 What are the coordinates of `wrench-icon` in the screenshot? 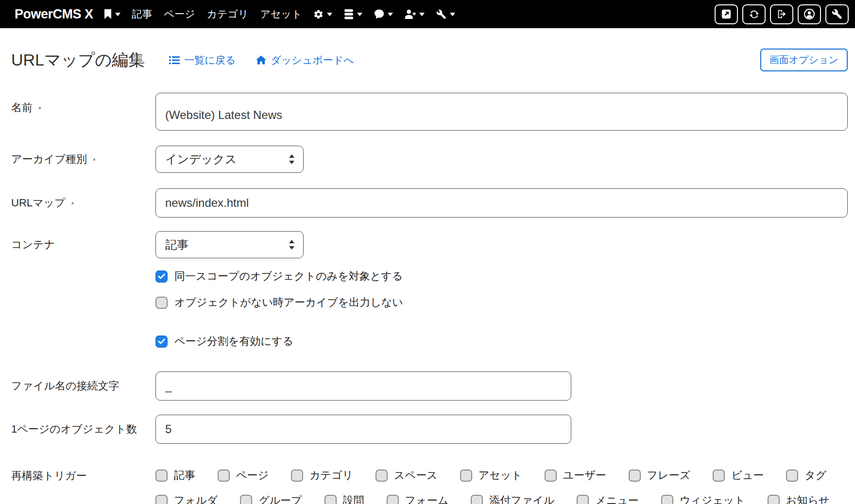 It's located at (441, 15).